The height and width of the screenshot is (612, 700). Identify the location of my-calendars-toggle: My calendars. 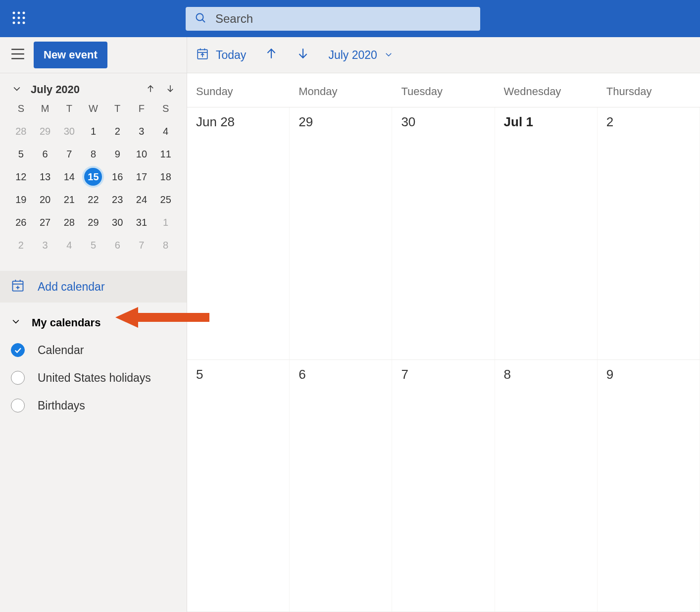
(93, 323).